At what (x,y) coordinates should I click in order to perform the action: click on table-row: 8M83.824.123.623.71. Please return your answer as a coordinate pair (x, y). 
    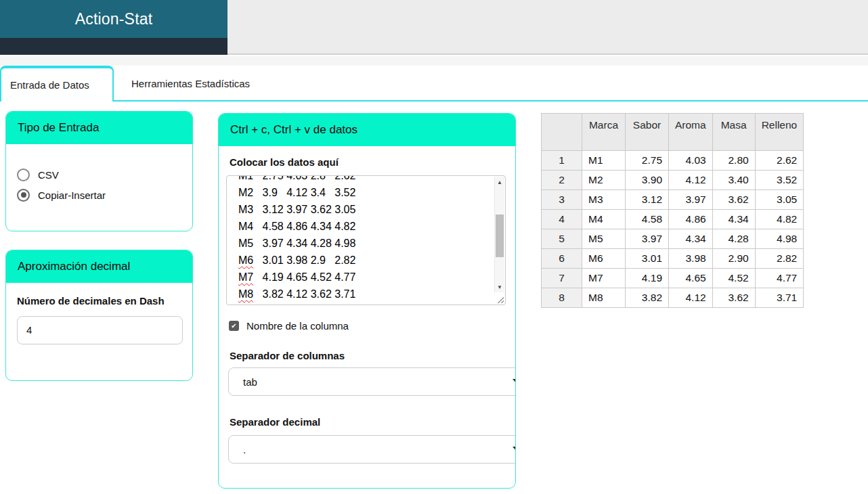
    Looking at the image, I should click on (673, 298).